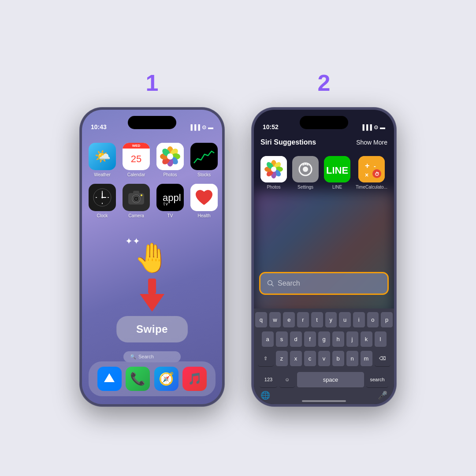 This screenshot has width=476, height=476. What do you see at coordinates (152, 329) in the screenshot?
I see `swipe-button: Swipe` at bounding box center [152, 329].